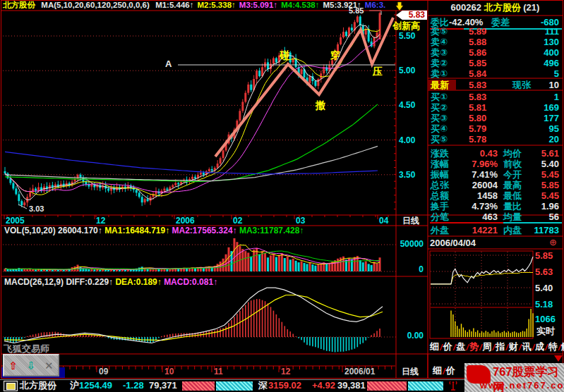 Image resolution: width=564 pixels, height=392 pixels. What do you see at coordinates (335, 56) in the screenshot?
I see `annotation-chuan: 穿` at bounding box center [335, 56].